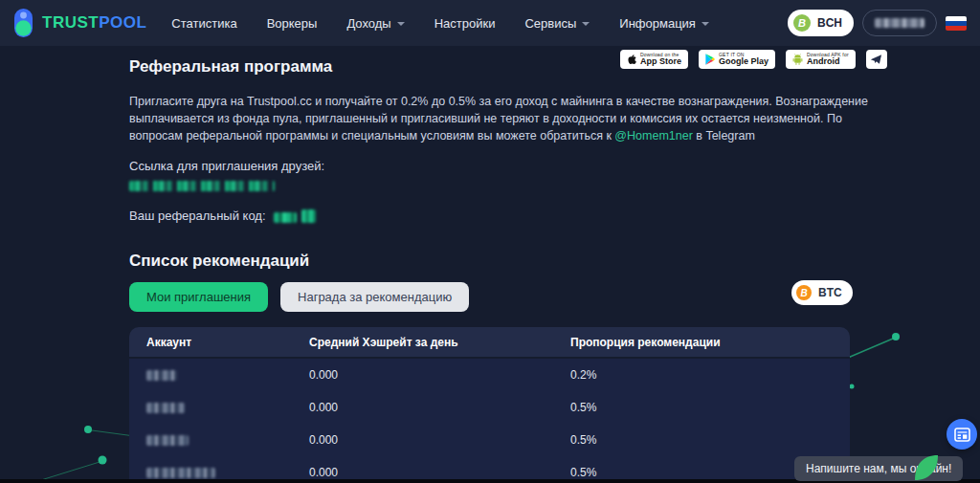 The width and height of the screenshot is (980, 483). What do you see at coordinates (197, 216) in the screenshot?
I see `referral-code-label: Ваш реферальный код:` at bounding box center [197, 216].